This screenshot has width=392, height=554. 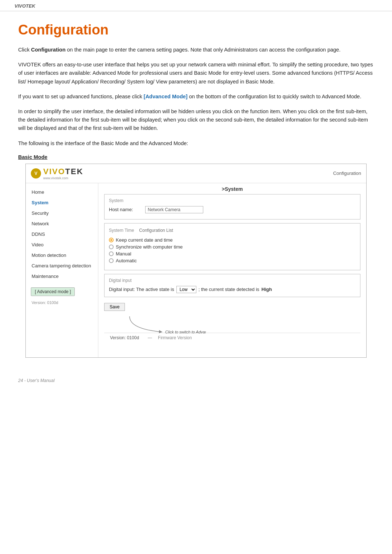 I want to click on digital-input-panel: Digital input Digital input: The active …, so click(x=232, y=286).